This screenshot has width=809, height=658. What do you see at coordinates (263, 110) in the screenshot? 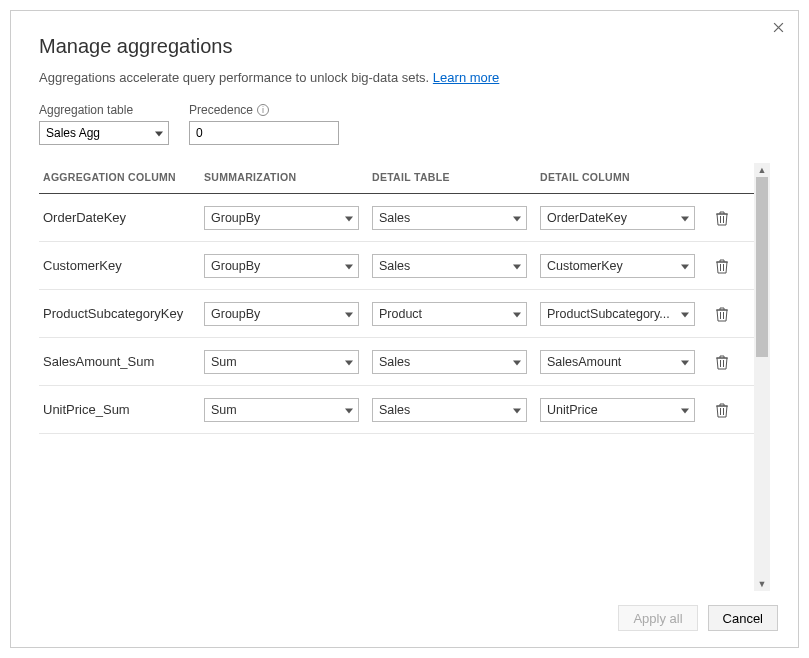
I see `info-icon: i` at bounding box center [263, 110].